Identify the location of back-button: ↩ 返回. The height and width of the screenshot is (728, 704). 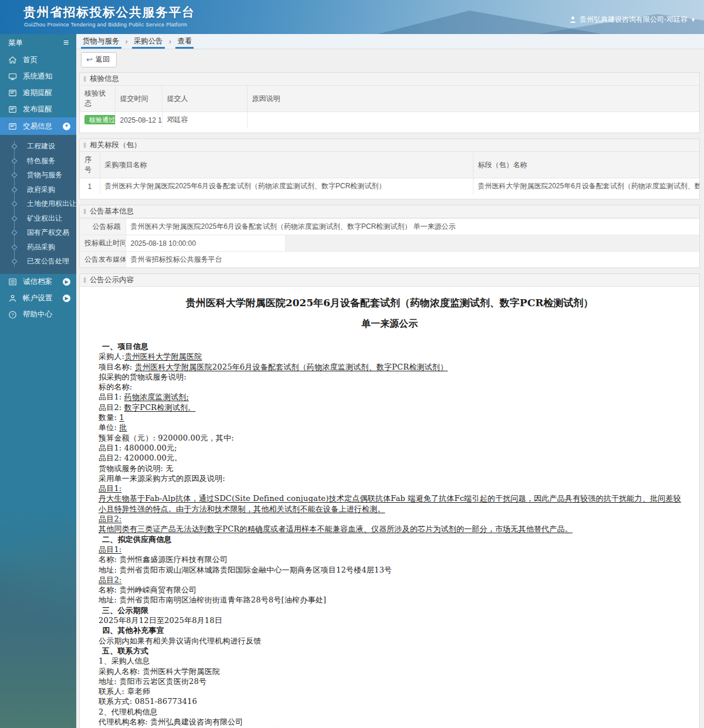
(99, 60).